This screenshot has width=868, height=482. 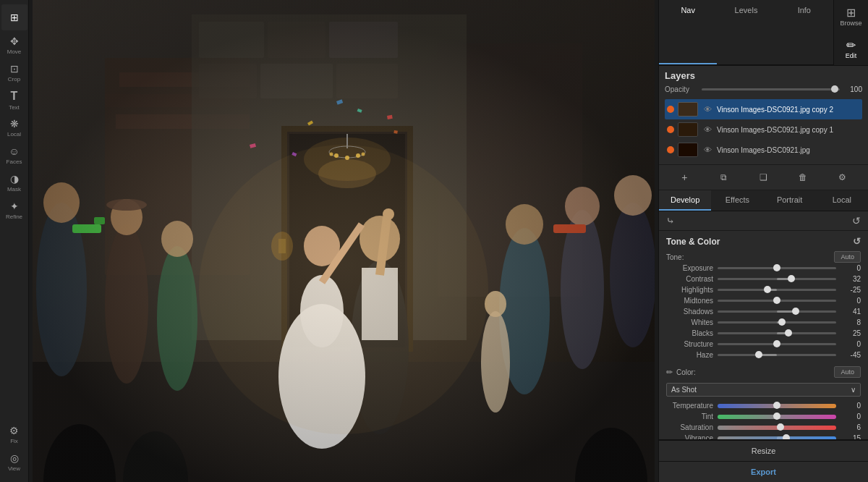 What do you see at coordinates (851, 427) in the screenshot?
I see `saturation-value: 6` at bounding box center [851, 427].